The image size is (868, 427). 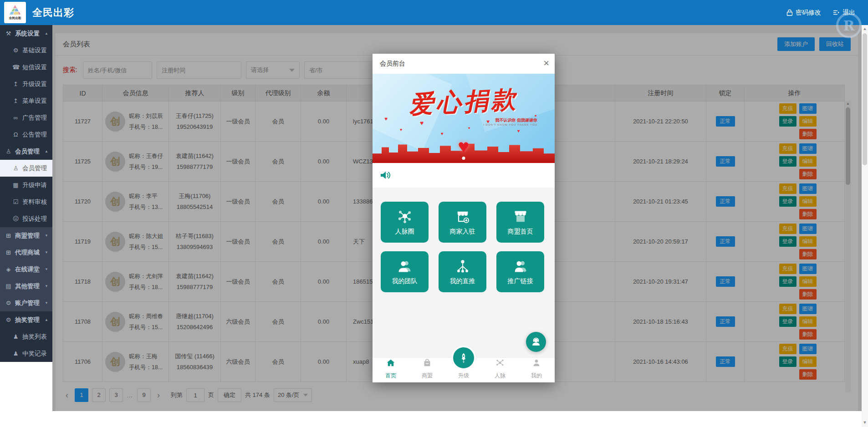 I want to click on logout-icon, so click(x=836, y=13).